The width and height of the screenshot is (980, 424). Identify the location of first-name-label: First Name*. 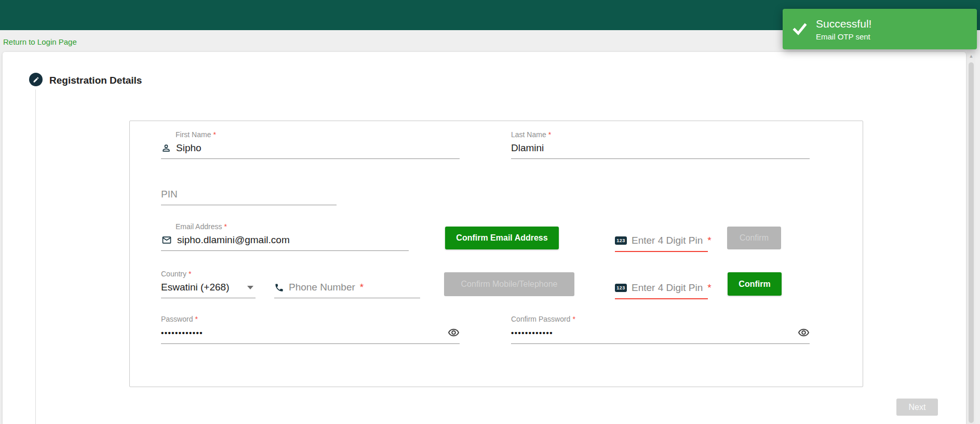
(318, 135).